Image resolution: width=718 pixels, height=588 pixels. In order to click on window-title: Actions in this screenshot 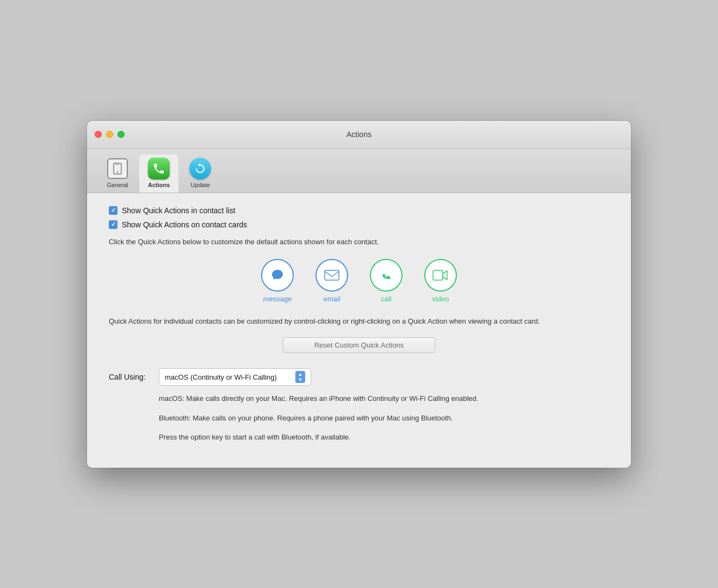, I will do `click(359, 134)`.